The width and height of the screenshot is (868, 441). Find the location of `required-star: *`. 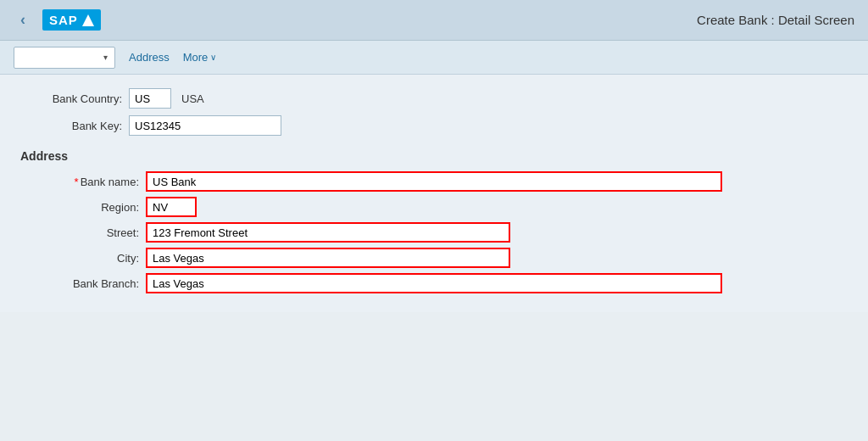

required-star: * is located at coordinates (76, 181).